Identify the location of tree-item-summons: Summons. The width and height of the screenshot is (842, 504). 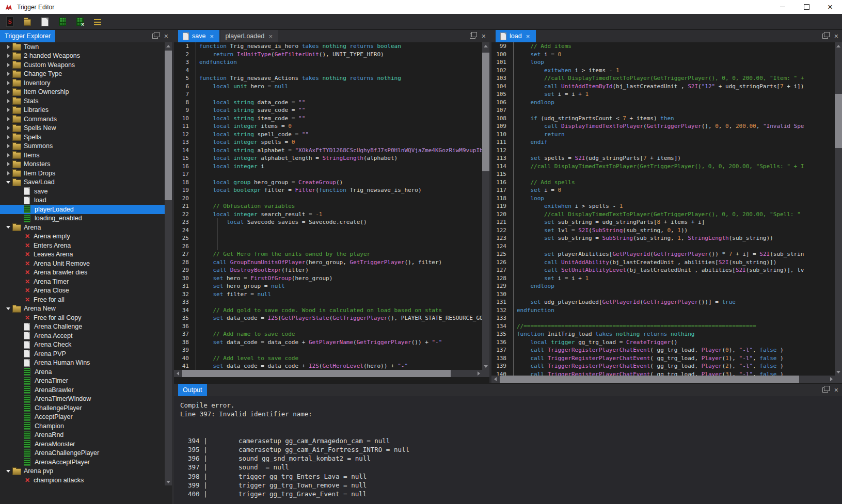
(83, 147).